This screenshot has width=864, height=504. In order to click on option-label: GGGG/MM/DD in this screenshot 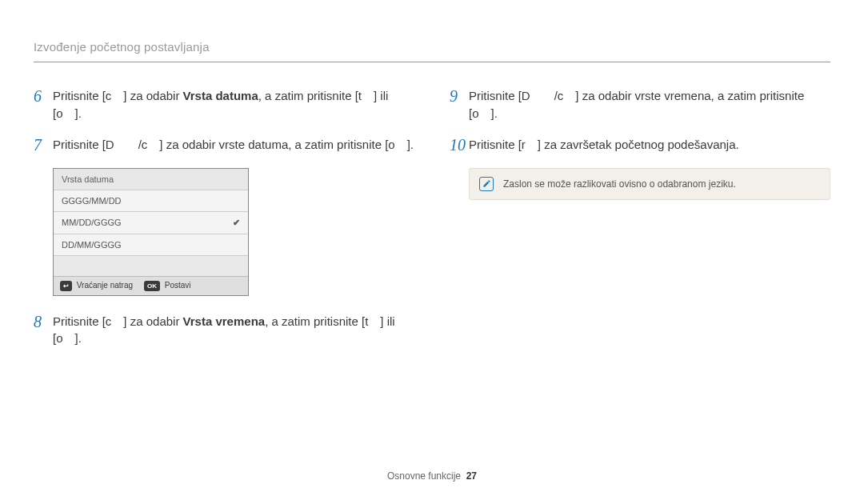, I will do `click(91, 201)`.